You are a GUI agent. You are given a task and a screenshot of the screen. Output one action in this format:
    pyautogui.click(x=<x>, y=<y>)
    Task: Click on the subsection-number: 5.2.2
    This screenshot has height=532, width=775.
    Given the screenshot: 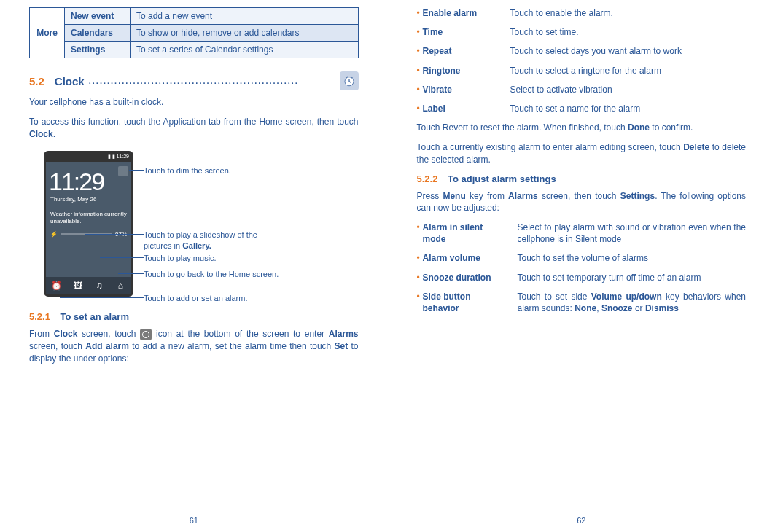 What is the action you would take?
    pyautogui.click(x=427, y=179)
    